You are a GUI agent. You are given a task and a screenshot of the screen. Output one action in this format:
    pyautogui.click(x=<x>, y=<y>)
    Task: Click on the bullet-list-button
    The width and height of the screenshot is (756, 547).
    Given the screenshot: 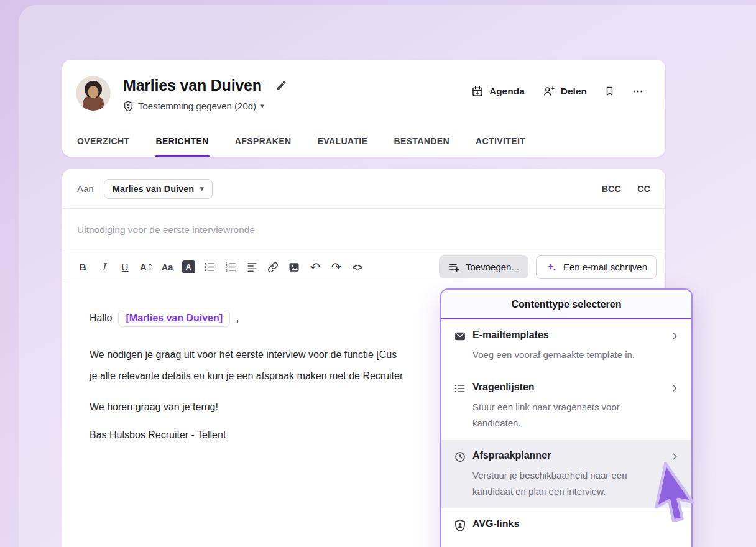 What is the action you would take?
    pyautogui.click(x=210, y=267)
    